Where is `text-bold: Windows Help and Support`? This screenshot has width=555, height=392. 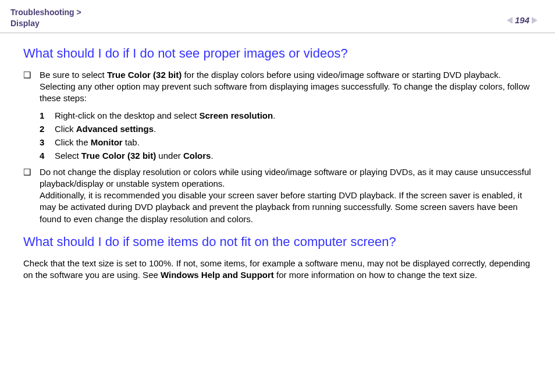
text-bold: Windows Help and Support is located at coordinates (218, 275).